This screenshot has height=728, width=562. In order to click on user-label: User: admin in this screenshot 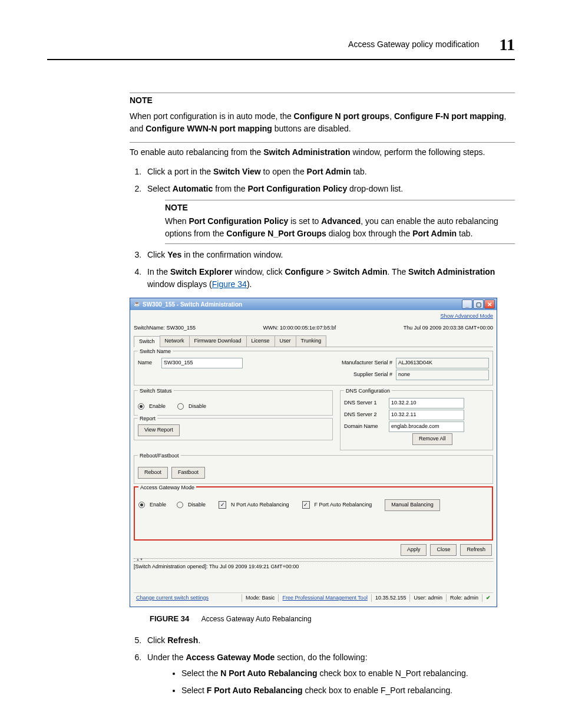, I will do `click(428, 598)`.